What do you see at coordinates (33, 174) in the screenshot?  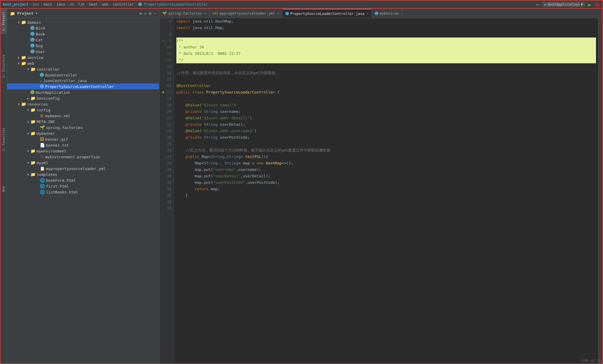 I see `folder-icon-templates: 📁` at bounding box center [33, 174].